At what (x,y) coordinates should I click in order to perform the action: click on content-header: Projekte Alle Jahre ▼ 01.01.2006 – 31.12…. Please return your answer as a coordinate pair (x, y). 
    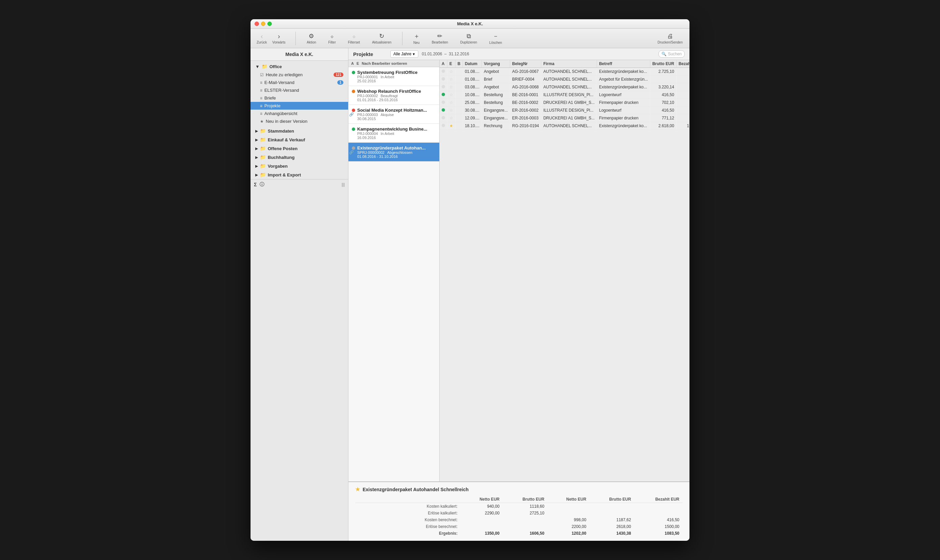
    Looking at the image, I should click on (519, 54).